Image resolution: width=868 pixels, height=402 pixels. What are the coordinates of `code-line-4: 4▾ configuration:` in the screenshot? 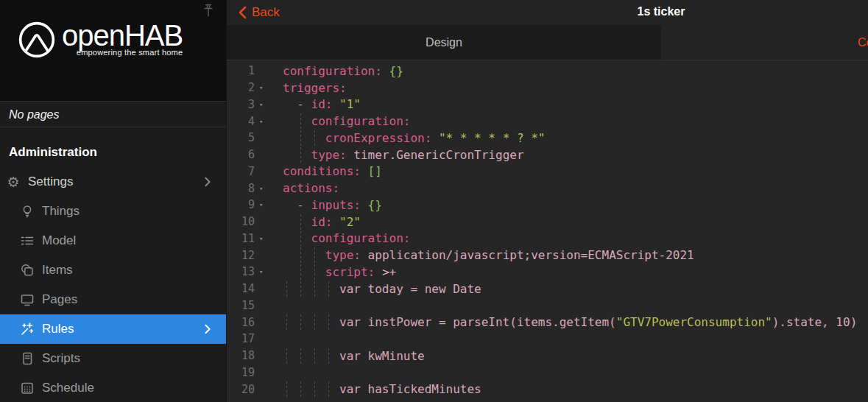 It's located at (548, 121).